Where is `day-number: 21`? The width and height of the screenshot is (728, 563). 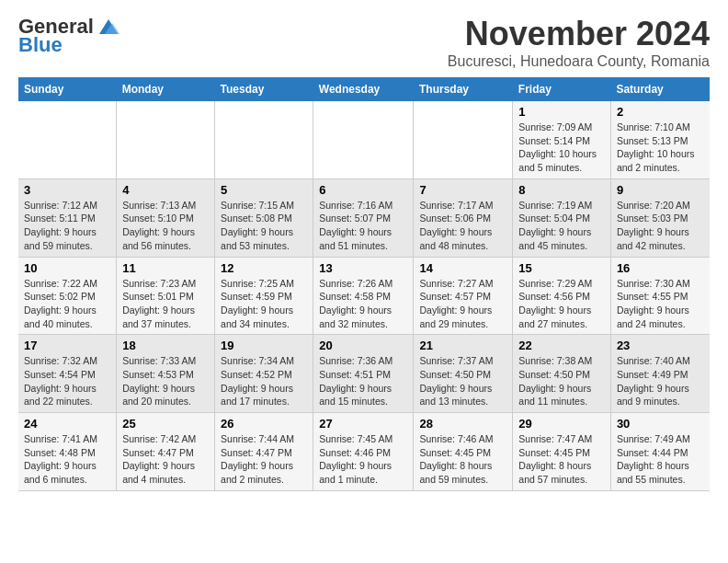
day-number: 21 is located at coordinates (463, 346).